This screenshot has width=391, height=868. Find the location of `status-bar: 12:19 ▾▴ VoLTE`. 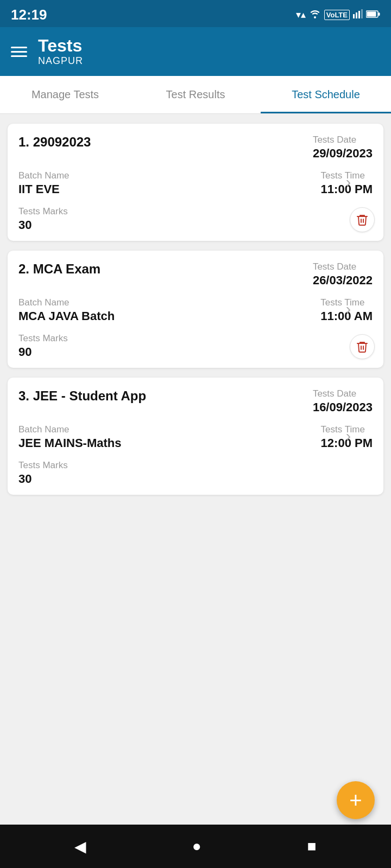

status-bar: 12:19 ▾▴ VoLTE is located at coordinates (195, 14).